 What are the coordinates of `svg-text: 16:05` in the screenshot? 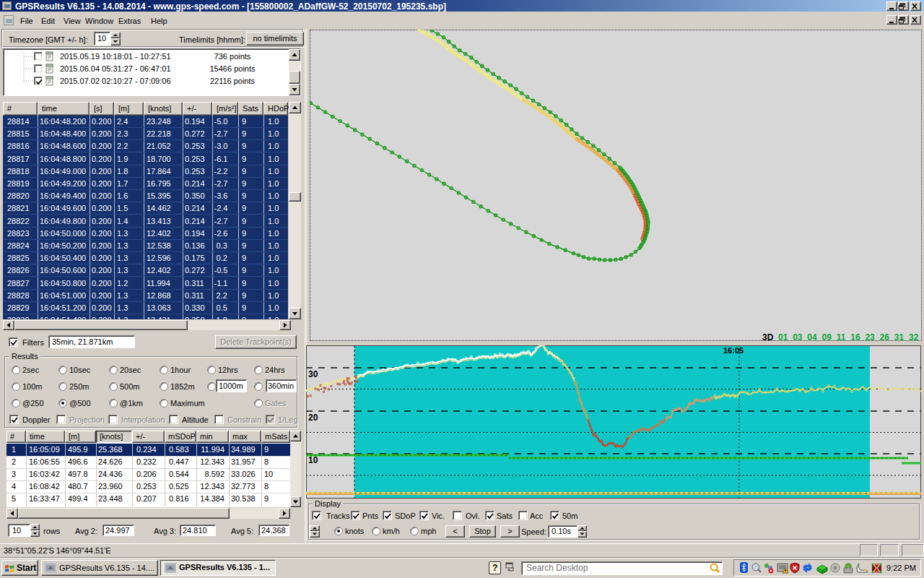 It's located at (733, 350).